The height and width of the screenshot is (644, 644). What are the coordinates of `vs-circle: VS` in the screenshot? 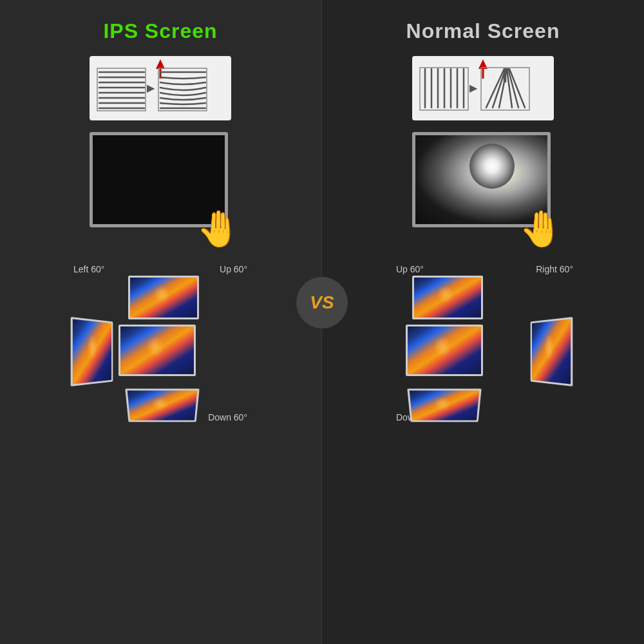 It's located at (322, 303).